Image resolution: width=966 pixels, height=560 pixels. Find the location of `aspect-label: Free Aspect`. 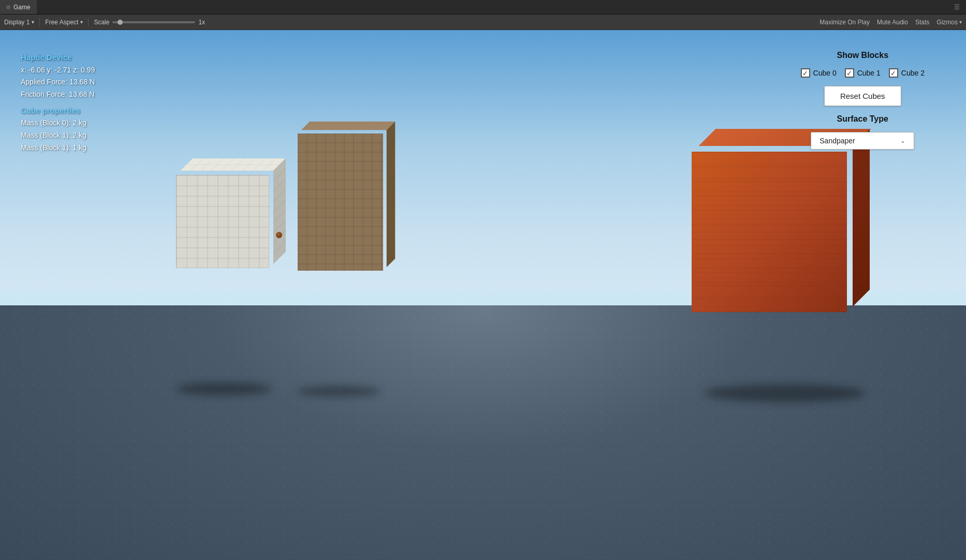

aspect-label: Free Aspect is located at coordinates (62, 22).